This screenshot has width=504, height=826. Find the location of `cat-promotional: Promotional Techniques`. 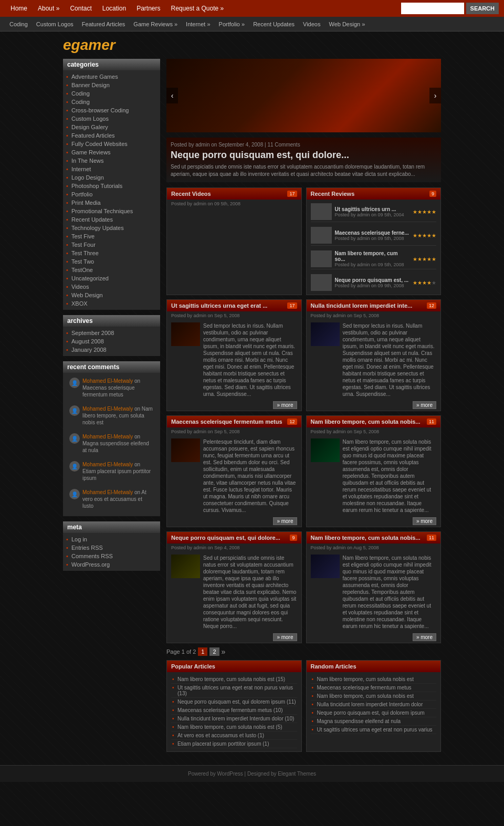

cat-promotional: Promotional Techniques is located at coordinates (102, 211).